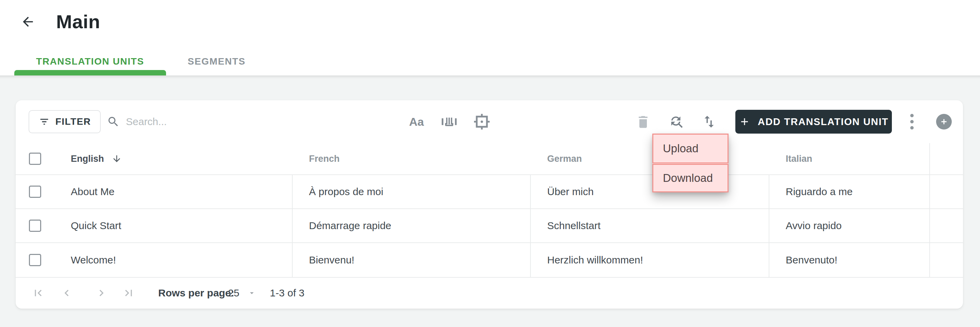 This screenshot has height=327, width=980. I want to click on tab-translation-units: TRANSLATION UNITS, so click(90, 62).